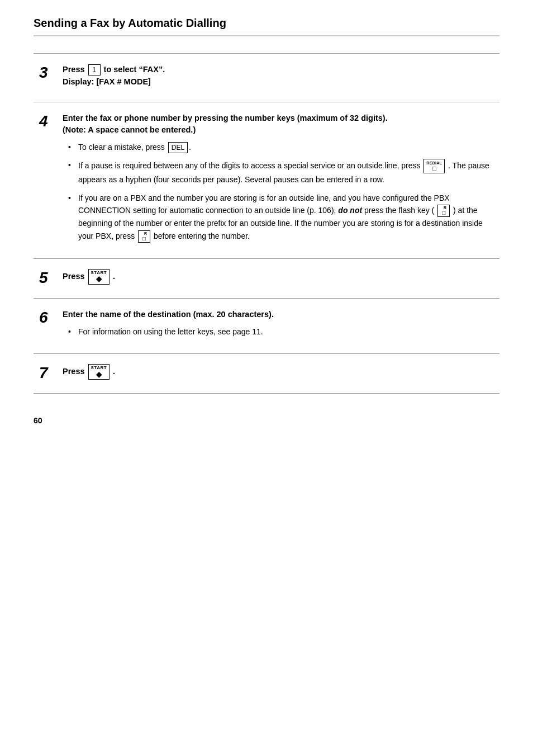  What do you see at coordinates (281, 172) in the screenshot?
I see `step-4-bullet-2: If a pause is required between any of th…` at bounding box center [281, 172].